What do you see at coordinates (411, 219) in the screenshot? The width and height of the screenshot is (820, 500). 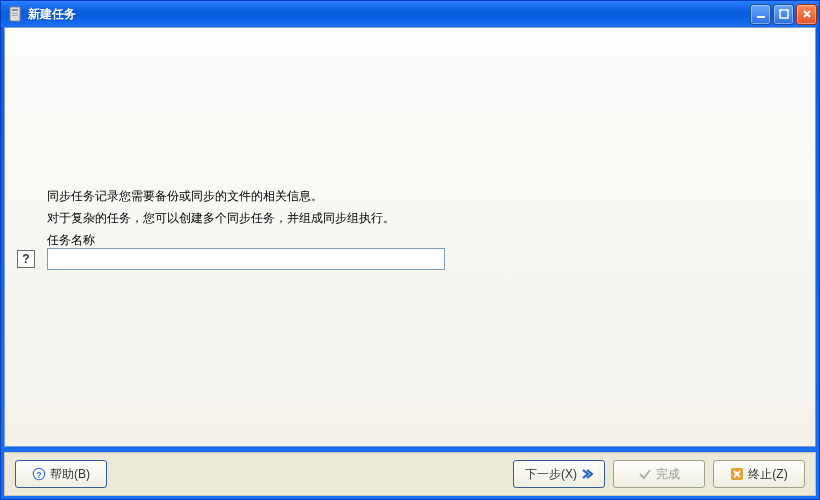 I see `description-line2: 对于复杂的任务，您可以创建多个同步任务，并组成同步组执行。` at bounding box center [411, 219].